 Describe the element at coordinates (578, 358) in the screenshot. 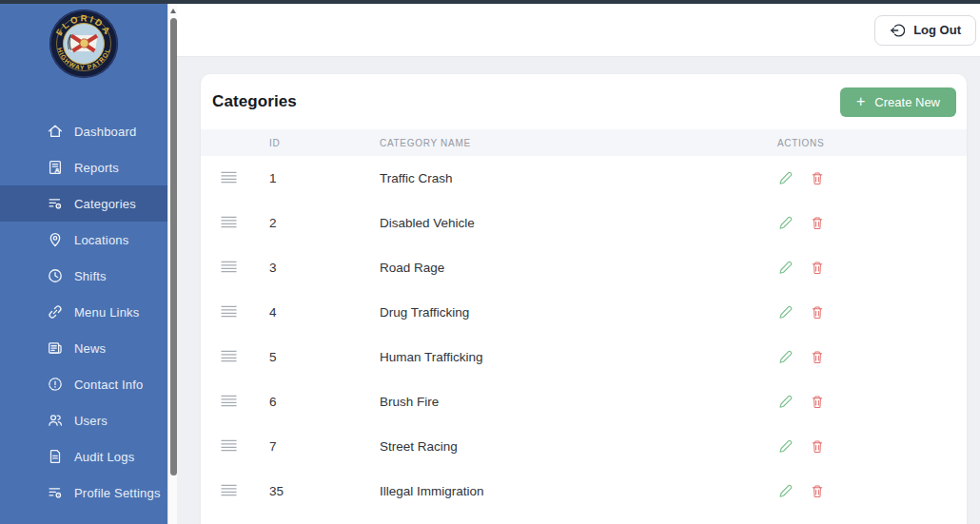

I see `row-category-name: Human Trafficking` at that location.